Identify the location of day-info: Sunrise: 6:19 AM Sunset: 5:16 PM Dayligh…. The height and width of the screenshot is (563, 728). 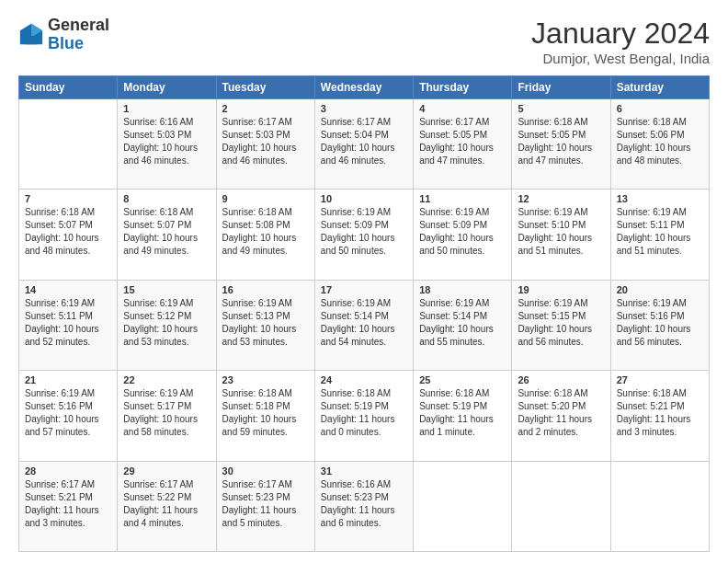
(660, 323).